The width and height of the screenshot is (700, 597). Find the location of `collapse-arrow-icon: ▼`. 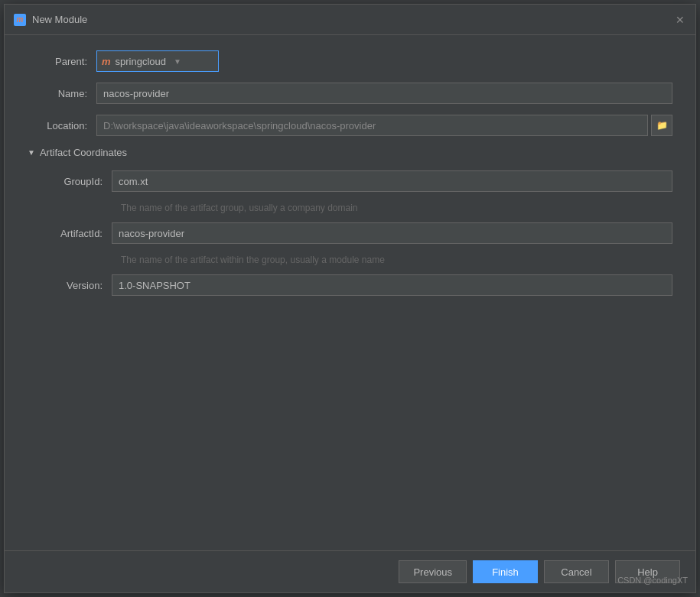

collapse-arrow-icon: ▼ is located at coordinates (31, 153).